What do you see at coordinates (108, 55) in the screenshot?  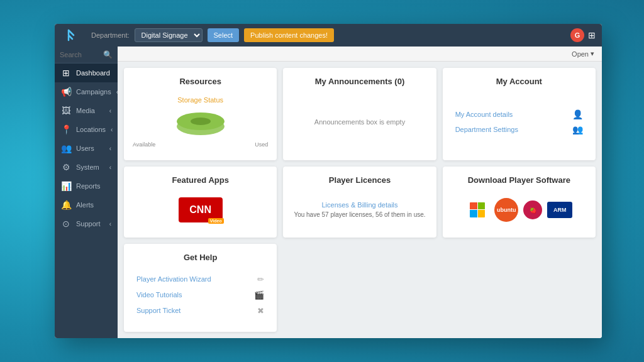 I see `search-icon: 🔍` at bounding box center [108, 55].